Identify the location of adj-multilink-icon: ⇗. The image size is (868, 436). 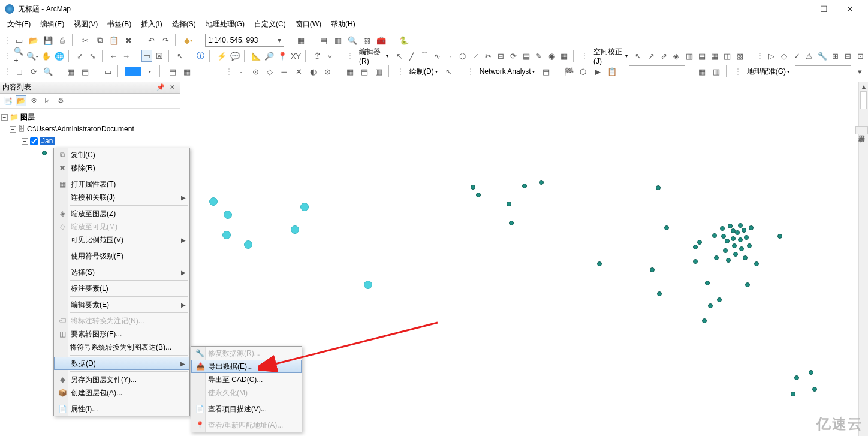
(664, 56).